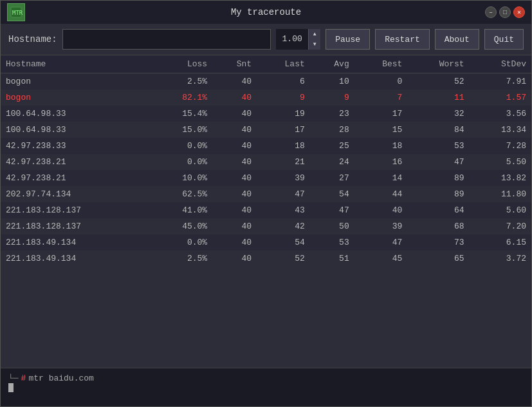 The image size is (532, 407). I want to click on cell-loss: 45.0%, so click(181, 227).